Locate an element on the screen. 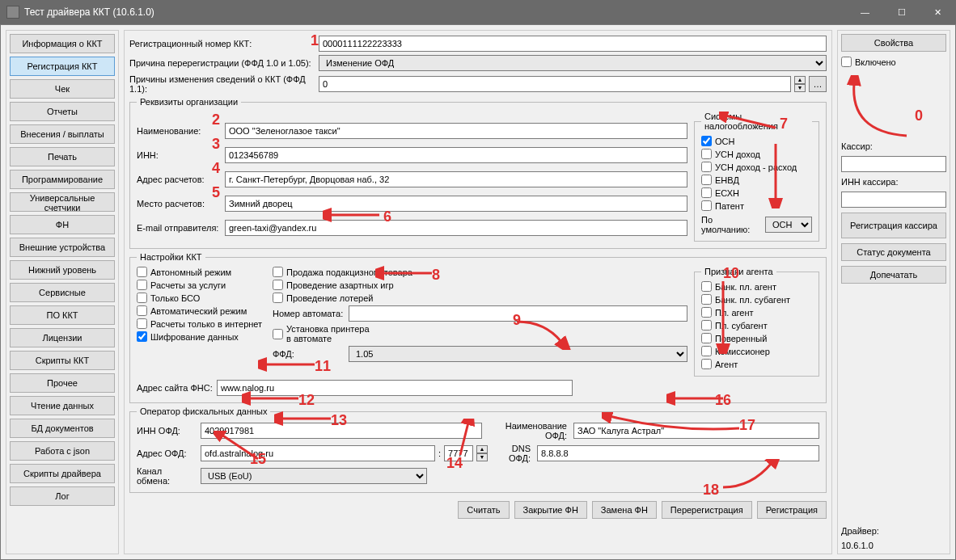 The image size is (956, 560). ofd-port-spinner: ▲▼ is located at coordinates (482, 453).